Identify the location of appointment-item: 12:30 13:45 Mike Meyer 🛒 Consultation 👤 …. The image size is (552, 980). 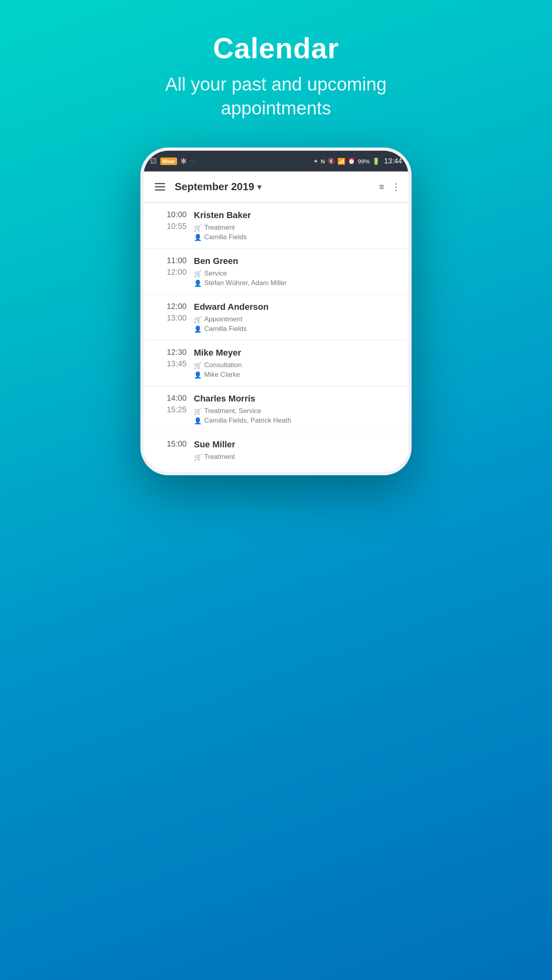
(276, 364).